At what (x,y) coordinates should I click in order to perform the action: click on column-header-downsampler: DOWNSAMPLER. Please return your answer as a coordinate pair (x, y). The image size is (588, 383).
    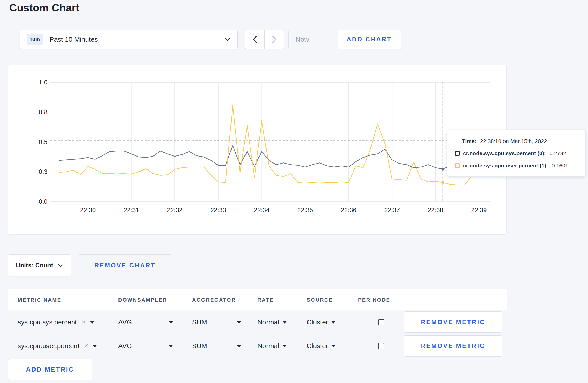
    Looking at the image, I should click on (155, 300).